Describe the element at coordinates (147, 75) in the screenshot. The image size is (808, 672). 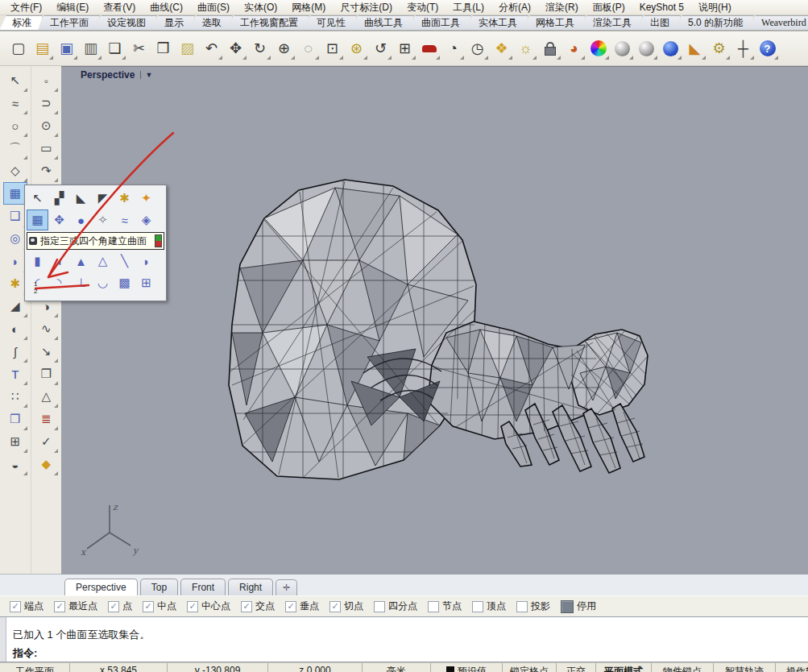
I see `viewport-dropdown-icon: ▼` at that location.